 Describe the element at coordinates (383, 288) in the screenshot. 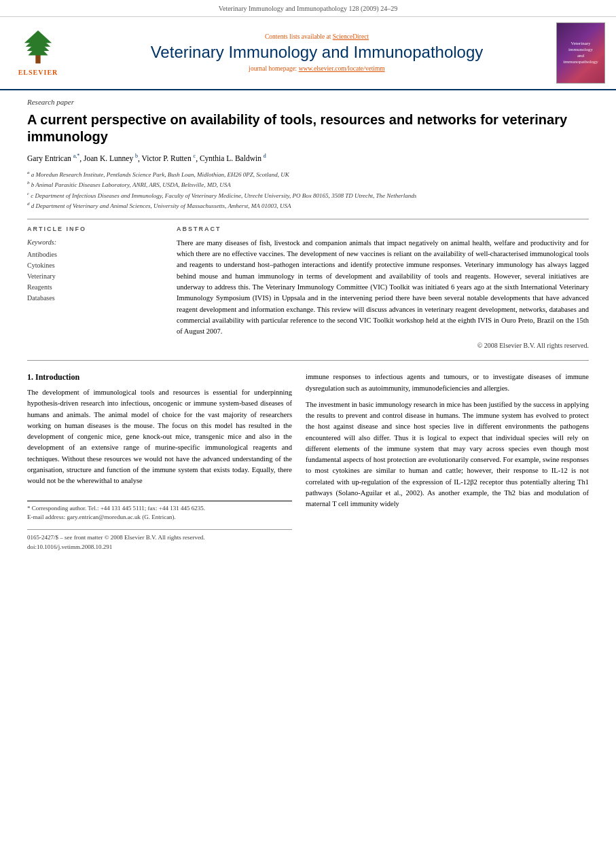

I see `abstract-col: ABSTRACT There are many diseases of fish…` at that location.